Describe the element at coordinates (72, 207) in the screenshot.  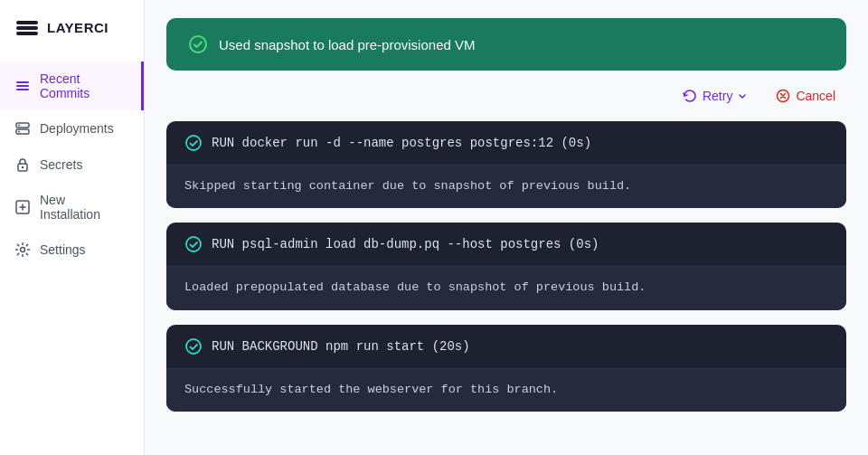
I see `sidebar-item-new-installation: New Installation` at that location.